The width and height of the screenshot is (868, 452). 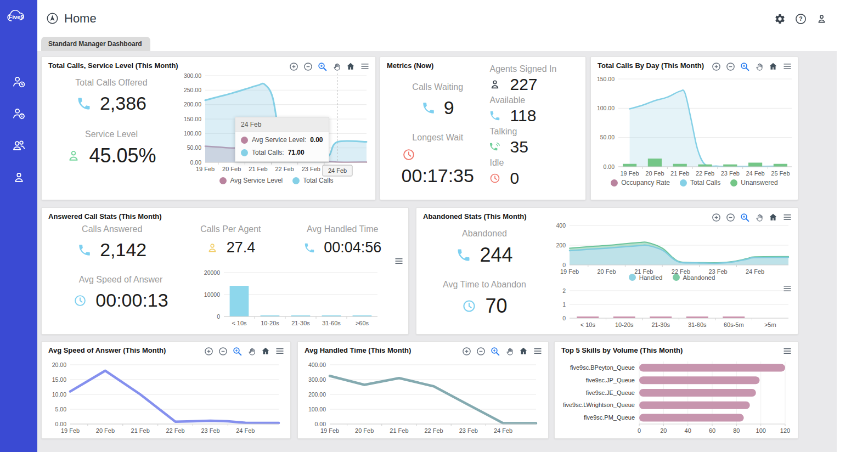 I want to click on chart-canvas: 0.0050.00100.00150.0019 Feb20 Feb21 Feb2…, so click(x=694, y=126).